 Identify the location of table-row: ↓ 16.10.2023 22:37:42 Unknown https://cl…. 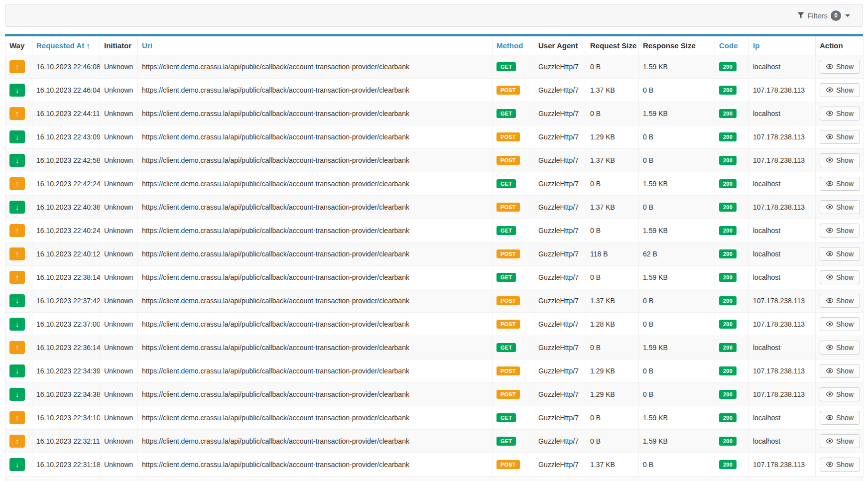
(434, 301).